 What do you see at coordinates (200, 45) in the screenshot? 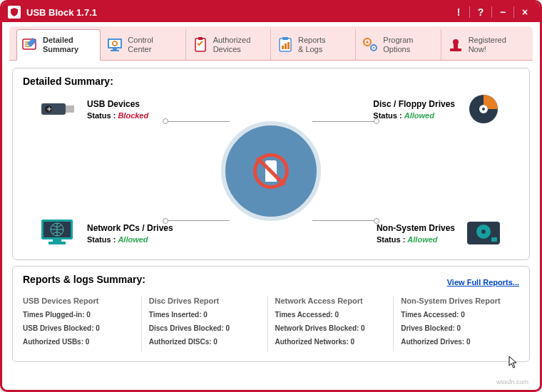
I see `clipboard-check-icon` at bounding box center [200, 45].